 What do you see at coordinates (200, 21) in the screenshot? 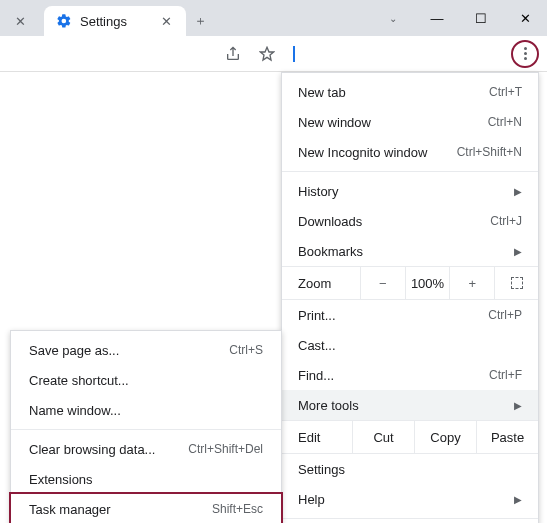
I see `new-tab-button: ＋` at bounding box center [200, 21].